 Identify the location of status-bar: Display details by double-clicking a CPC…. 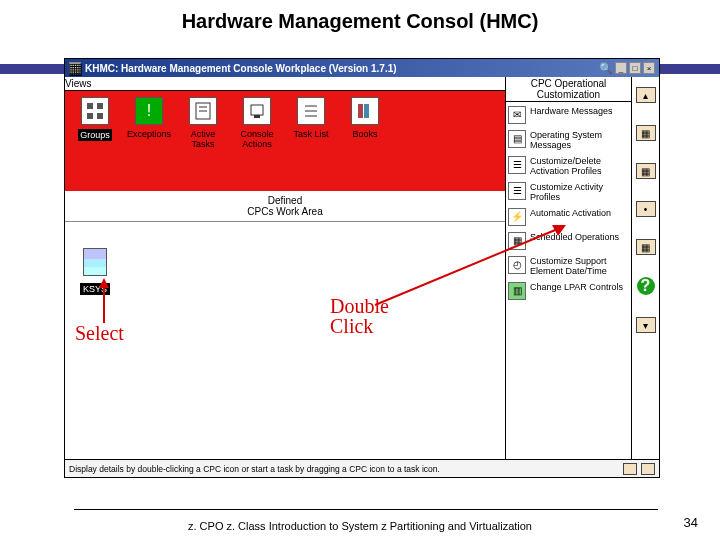
(362, 468).